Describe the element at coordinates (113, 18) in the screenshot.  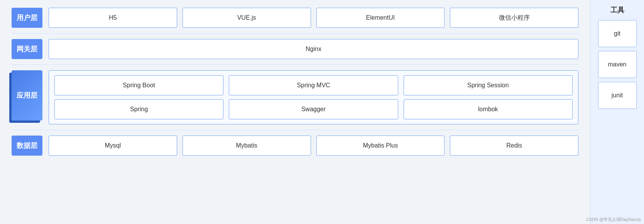
I see `list-item: H5` at that location.